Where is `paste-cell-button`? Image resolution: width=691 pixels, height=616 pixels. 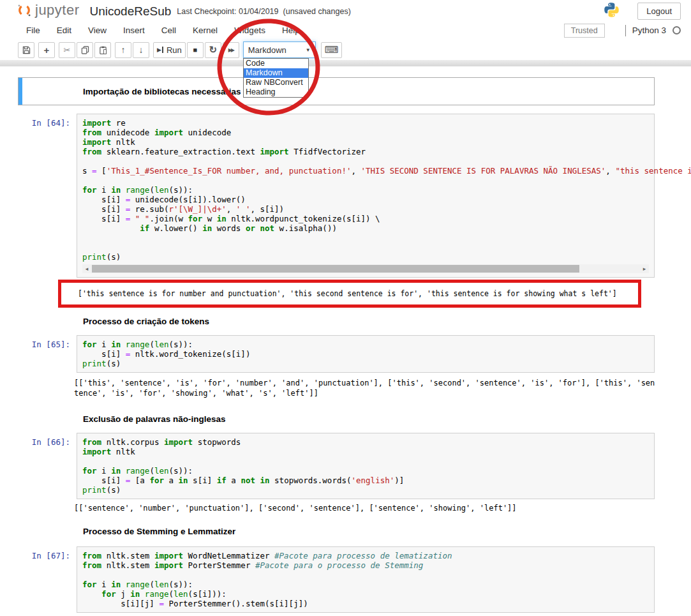
paste-cell-button is located at coordinates (103, 50).